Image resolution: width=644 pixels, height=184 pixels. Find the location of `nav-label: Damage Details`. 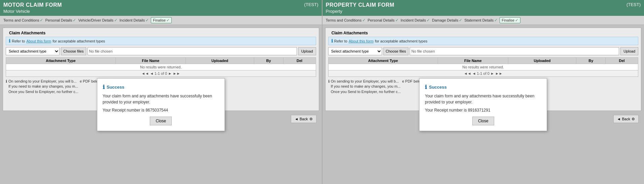

nav-label: Damage Details is located at coordinates (445, 20).